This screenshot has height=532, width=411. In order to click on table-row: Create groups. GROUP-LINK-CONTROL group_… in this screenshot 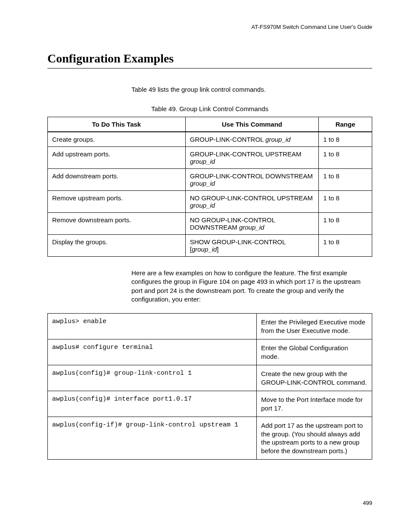, I will do `click(210, 140)`.